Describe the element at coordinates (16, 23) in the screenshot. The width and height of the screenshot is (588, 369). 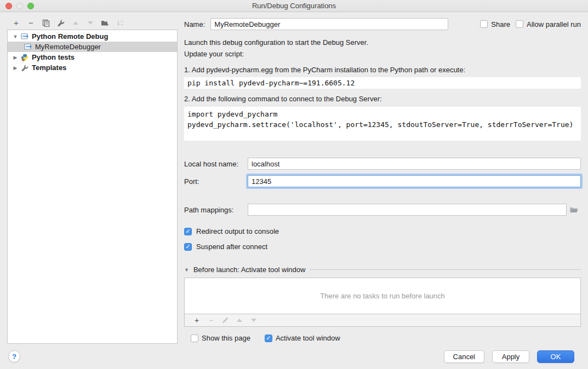
I see `add-configuration-button: +` at that location.